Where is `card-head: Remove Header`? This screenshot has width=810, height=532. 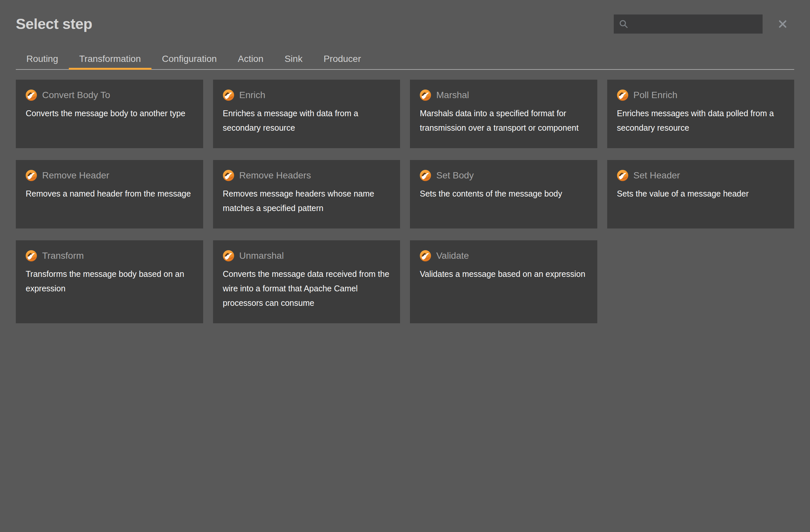
card-head: Remove Header is located at coordinates (110, 176).